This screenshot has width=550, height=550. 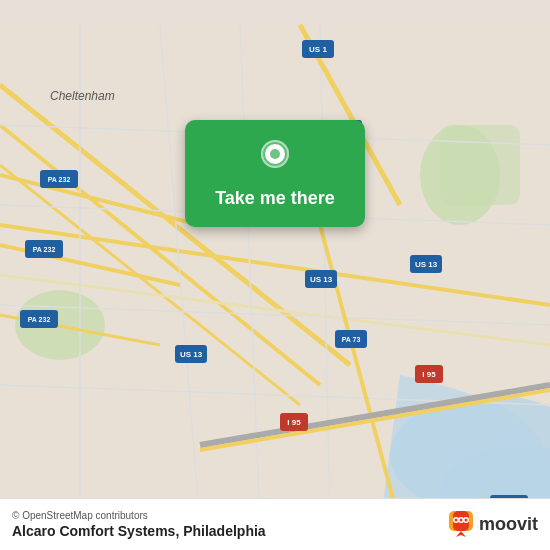 I want to click on moovit-brand-text: moovit, so click(x=508, y=524).